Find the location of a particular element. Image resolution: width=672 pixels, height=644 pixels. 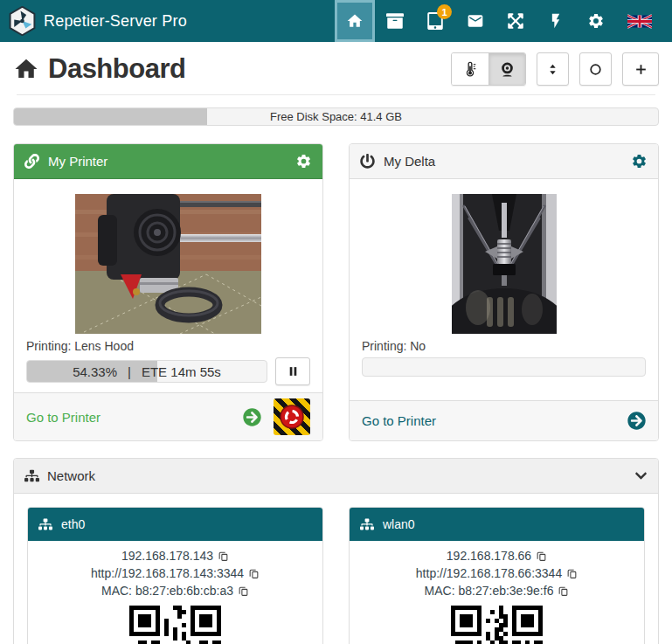

plus-icon is located at coordinates (641, 70).